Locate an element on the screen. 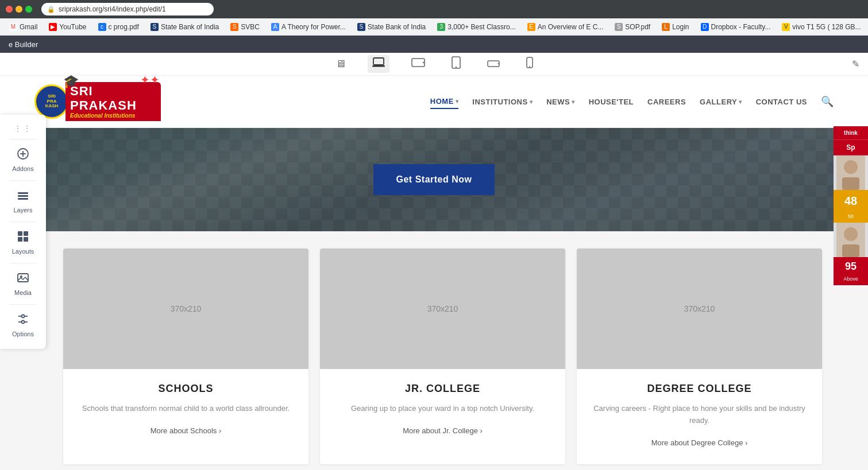 This screenshot has width=868, height=470. bookmark-cprog: c c prog.pdf is located at coordinates (118, 27).